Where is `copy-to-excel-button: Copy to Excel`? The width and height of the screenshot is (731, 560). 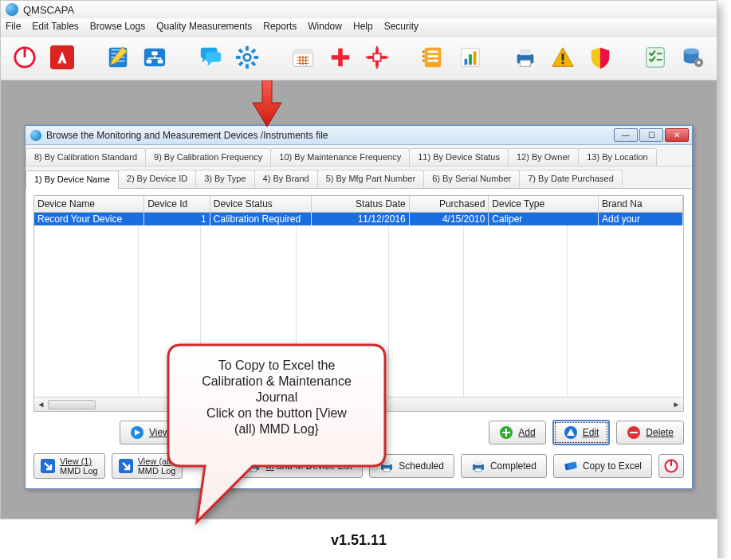 copy-to-excel-button: Copy to Excel is located at coordinates (603, 466).